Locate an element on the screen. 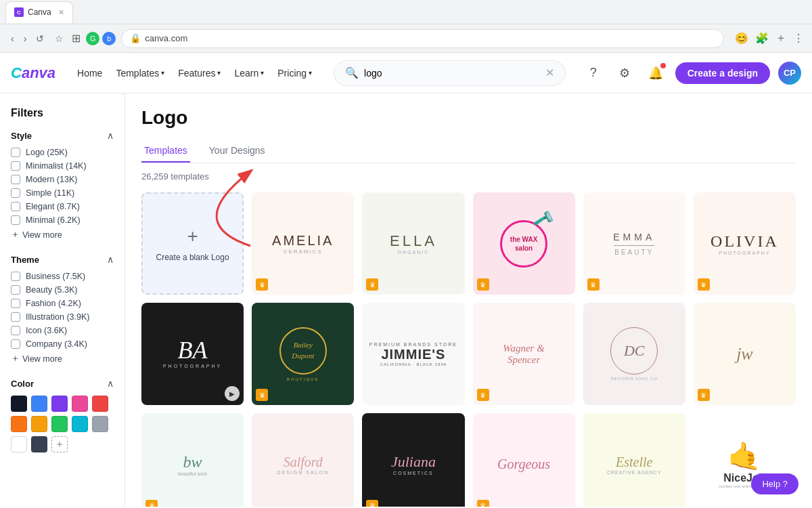  template-card-salford: Salford DESIGN SALON is located at coordinates (303, 460).